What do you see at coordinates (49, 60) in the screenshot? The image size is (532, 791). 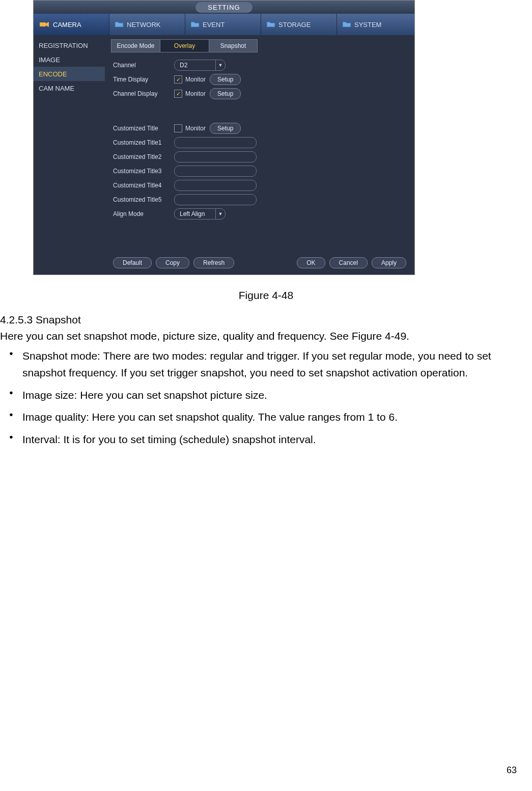 I see `sidebar-item-label: IMAGE` at bounding box center [49, 60].